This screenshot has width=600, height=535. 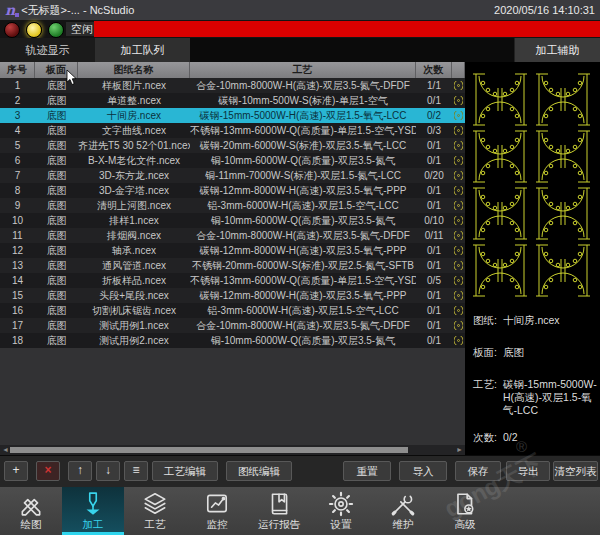 What do you see at coordinates (341, 511) in the screenshot?
I see `nav-item-settings: 设置` at bounding box center [341, 511].